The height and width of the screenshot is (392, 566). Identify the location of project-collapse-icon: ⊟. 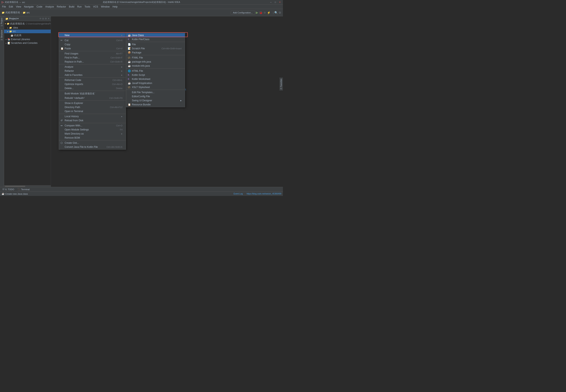
(43, 19).